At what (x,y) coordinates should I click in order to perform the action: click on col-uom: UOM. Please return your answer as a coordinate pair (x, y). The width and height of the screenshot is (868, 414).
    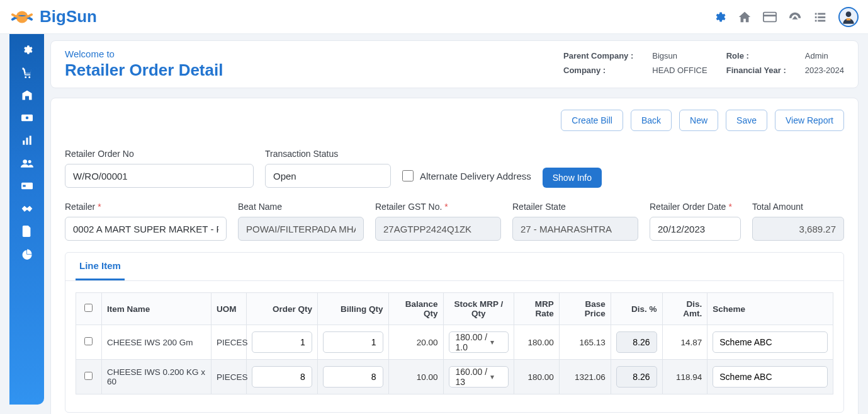
    Looking at the image, I should click on (229, 309).